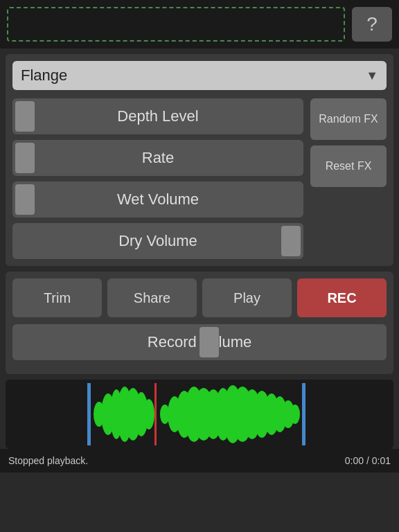 Image resolution: width=399 pixels, height=532 pixels. I want to click on fx-dropdown: Flange ▼, so click(200, 76).